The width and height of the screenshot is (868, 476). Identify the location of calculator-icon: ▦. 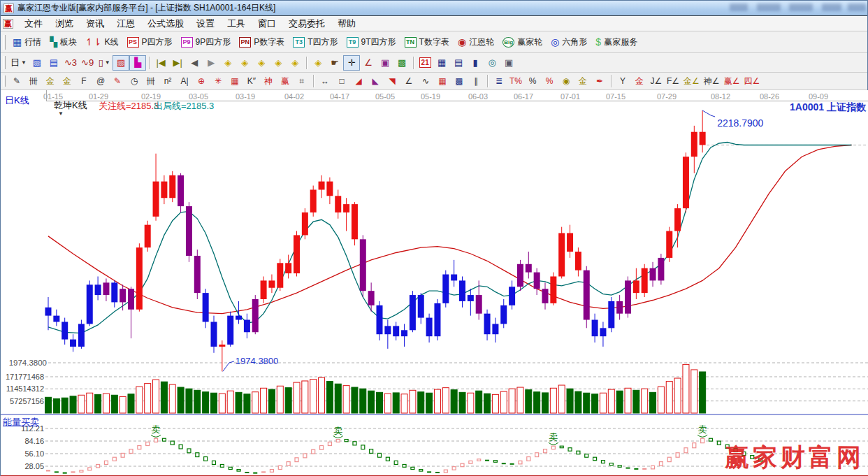
(442, 63).